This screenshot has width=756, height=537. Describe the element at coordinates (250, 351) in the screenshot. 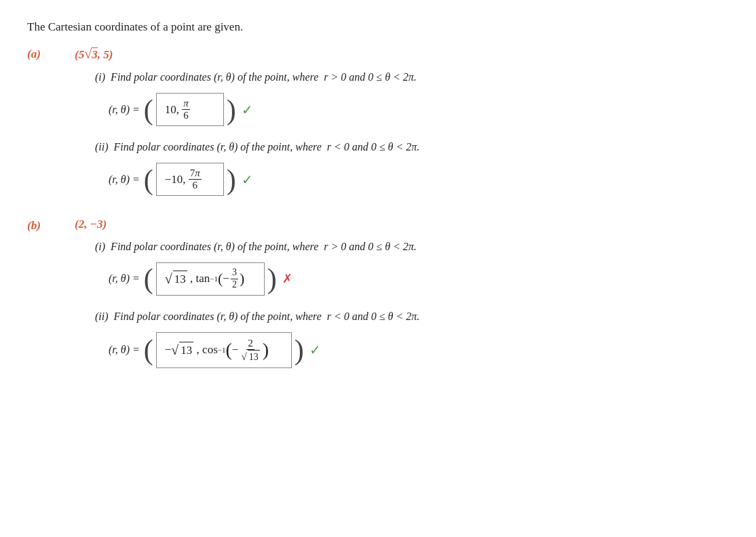

I see `frac-bii: 2 √13` at that location.